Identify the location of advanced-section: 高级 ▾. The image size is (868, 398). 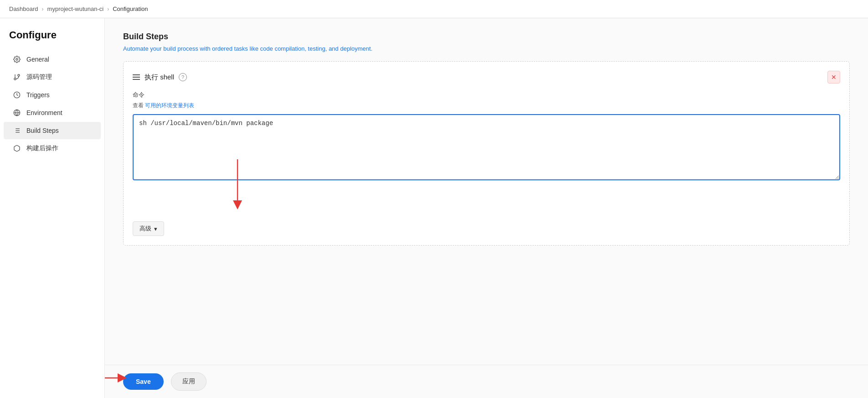
(486, 229).